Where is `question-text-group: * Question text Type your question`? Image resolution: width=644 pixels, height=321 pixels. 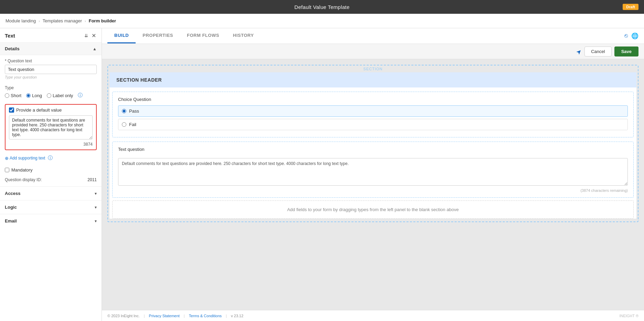 question-text-group: * Question text Type your question is located at coordinates (51, 69).